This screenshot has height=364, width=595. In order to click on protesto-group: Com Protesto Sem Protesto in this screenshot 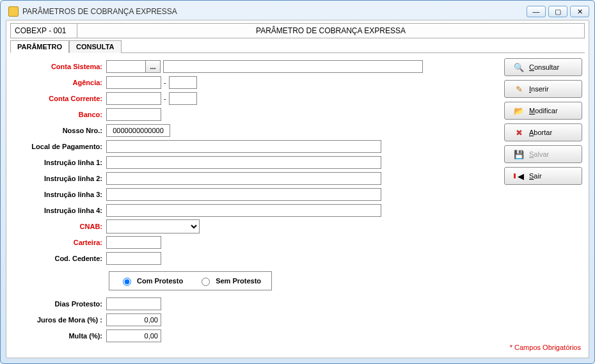, I will do `click(191, 281)`.